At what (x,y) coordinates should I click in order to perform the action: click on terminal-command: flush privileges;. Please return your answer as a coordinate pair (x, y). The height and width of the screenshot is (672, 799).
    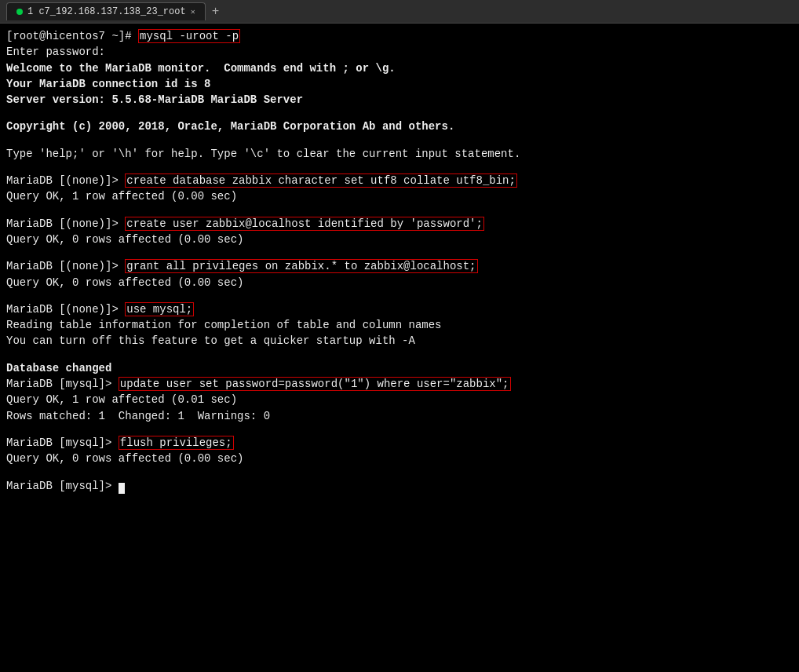
    Looking at the image, I should click on (176, 443).